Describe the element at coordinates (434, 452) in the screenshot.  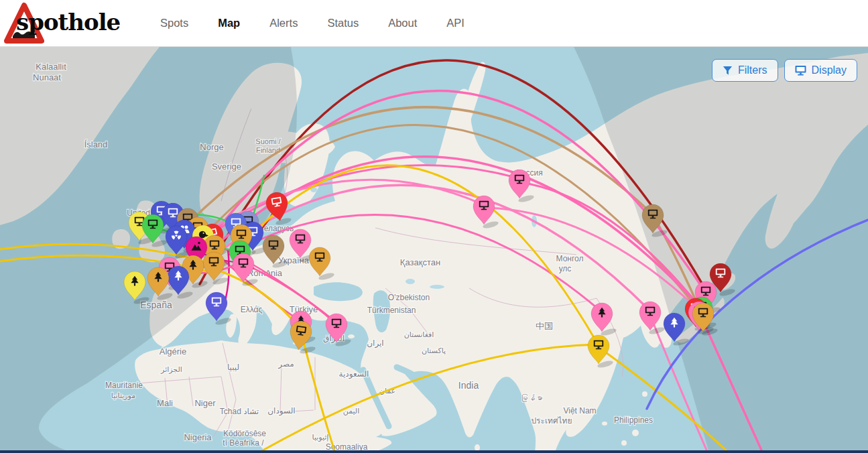
I see `footer-strip` at that location.